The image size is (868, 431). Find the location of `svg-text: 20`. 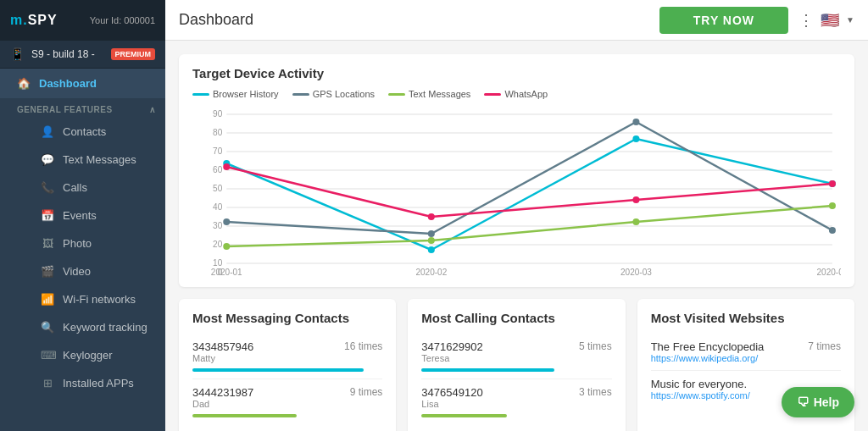

svg-text: 20 is located at coordinates (218, 244).